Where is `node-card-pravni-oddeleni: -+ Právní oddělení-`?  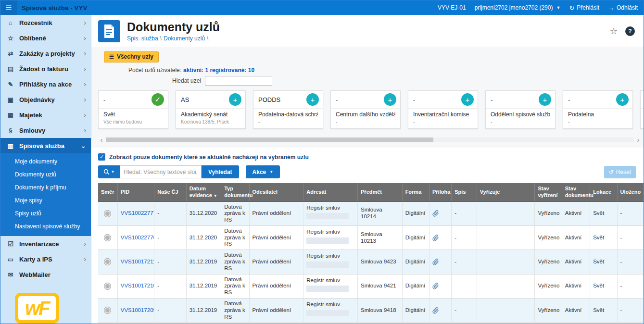
node-card-pravni-oddeleni: -+ Právní oddělení- is located at coordinates (642, 110).